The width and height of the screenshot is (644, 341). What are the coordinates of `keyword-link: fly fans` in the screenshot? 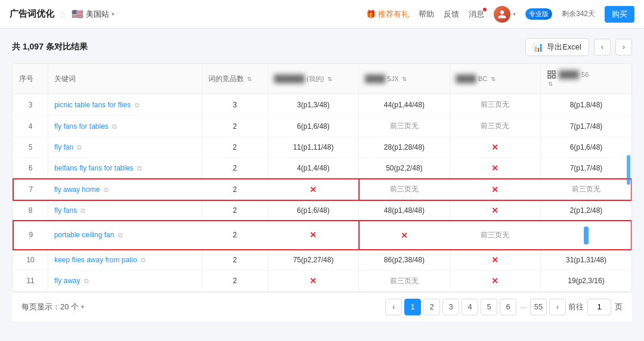 It's located at (66, 210).